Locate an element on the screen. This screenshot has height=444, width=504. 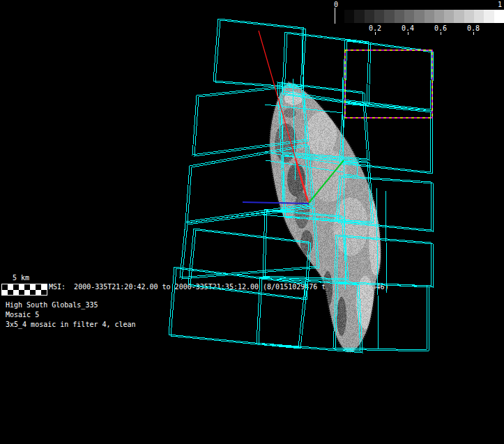
scalebar-label: 5 km is located at coordinates (21, 278).